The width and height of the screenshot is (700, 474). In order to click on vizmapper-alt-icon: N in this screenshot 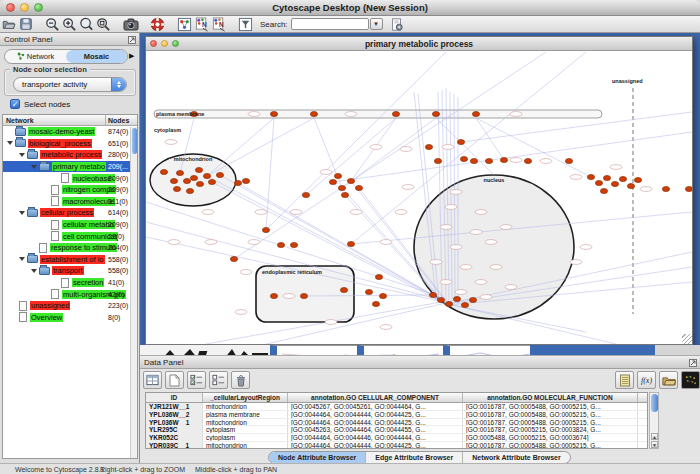, I will do `click(218, 24)`.